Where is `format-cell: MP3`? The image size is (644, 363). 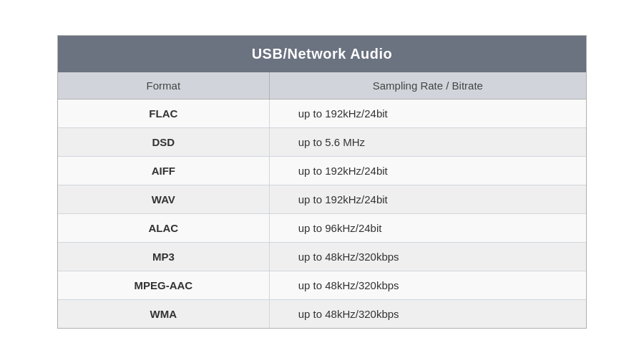
format-cell: MP3 is located at coordinates (163, 256).